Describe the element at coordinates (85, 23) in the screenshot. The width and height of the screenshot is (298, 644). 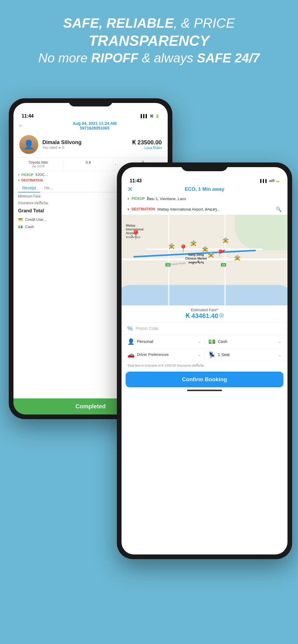
I see `headline-safe: SAFE,` at that location.